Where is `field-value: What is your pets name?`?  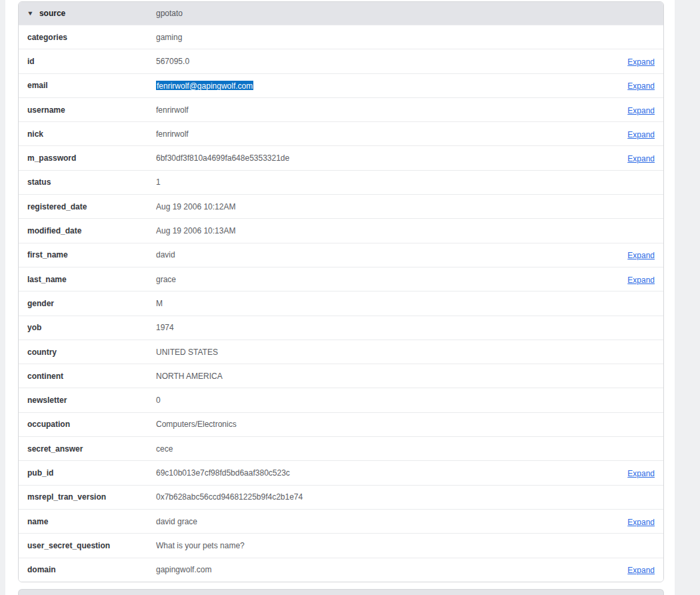 field-value: What is your pets name? is located at coordinates (405, 546).